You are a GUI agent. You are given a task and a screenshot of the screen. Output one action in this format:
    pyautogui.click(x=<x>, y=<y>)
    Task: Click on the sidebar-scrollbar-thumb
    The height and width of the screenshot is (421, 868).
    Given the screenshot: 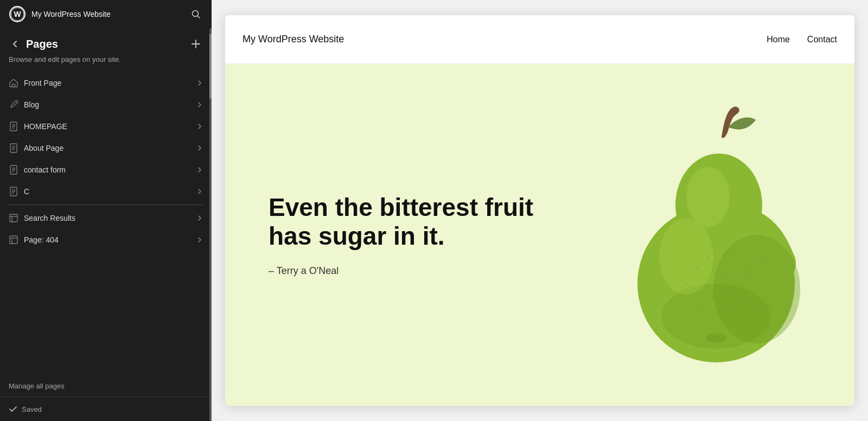 What is the action you would take?
    pyautogui.click(x=210, y=66)
    